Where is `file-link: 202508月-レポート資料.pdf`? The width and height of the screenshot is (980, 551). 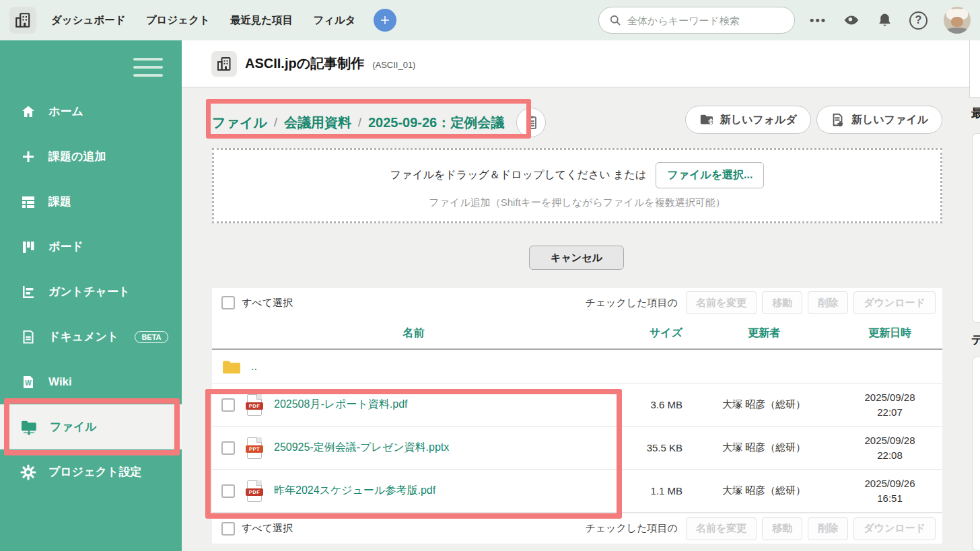 file-link: 202508月-レポート資料.pdf is located at coordinates (341, 405).